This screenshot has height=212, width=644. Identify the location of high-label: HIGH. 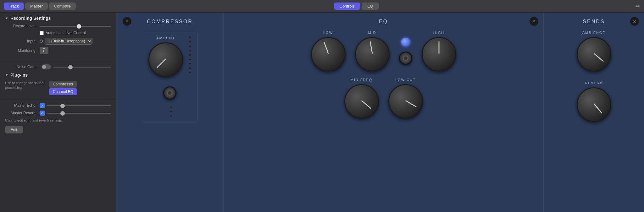
(439, 33).